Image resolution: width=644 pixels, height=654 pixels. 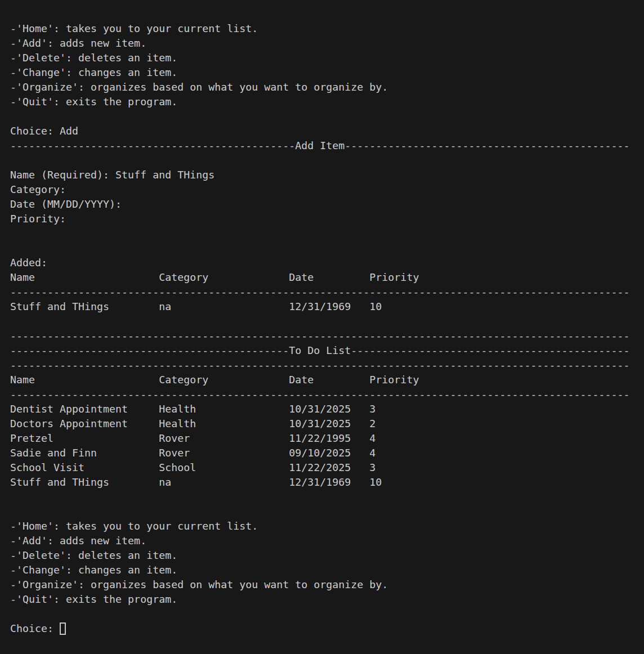 I want to click on choice-input-line: Choice:, so click(x=327, y=629).